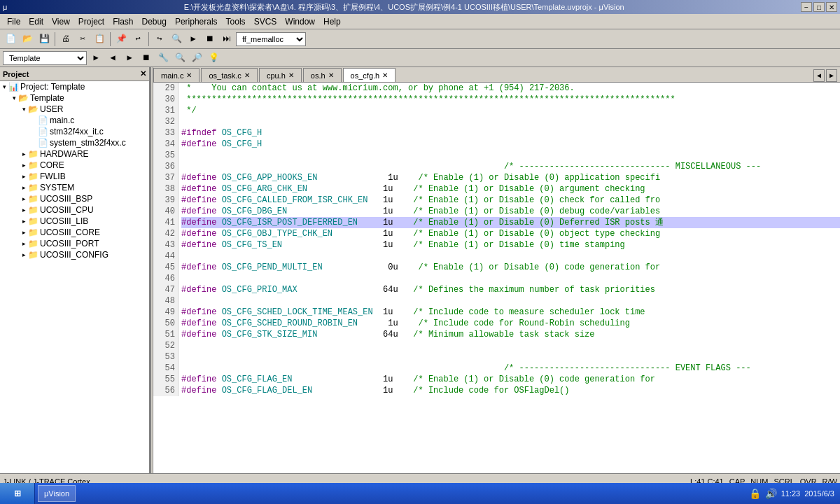 The height and width of the screenshot is (504, 840). I want to click on toolbar-btn-6: 📌, so click(121, 39).